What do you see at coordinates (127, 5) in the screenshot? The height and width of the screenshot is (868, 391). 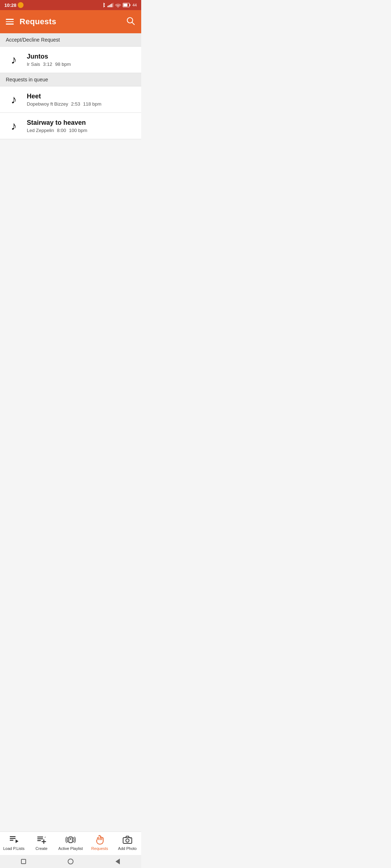 I see `battery-icon` at bounding box center [127, 5].